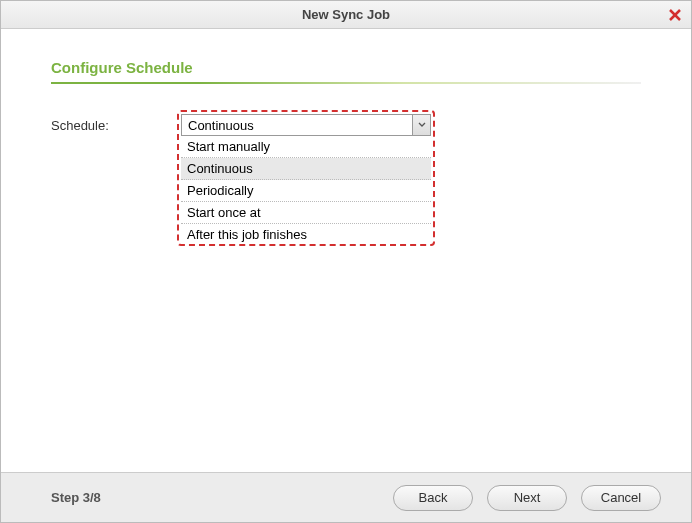  I want to click on chevron-down-icon, so click(422, 125).